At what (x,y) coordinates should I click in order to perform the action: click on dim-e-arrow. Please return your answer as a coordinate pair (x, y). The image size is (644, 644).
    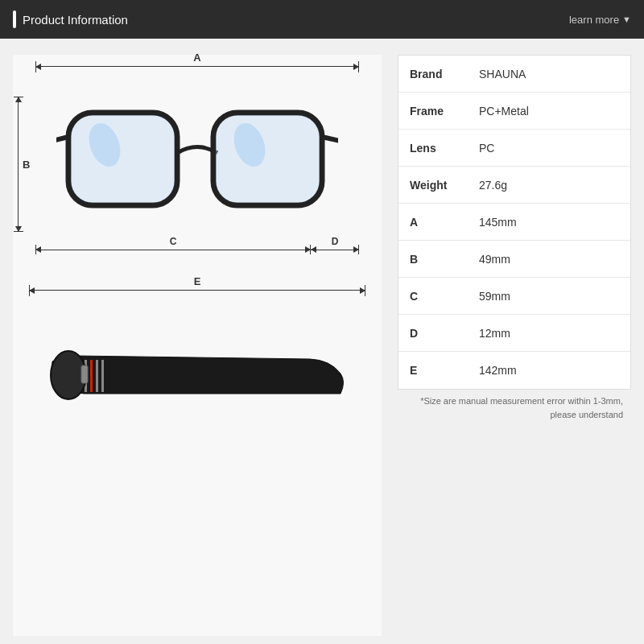
    Looking at the image, I should click on (197, 290).